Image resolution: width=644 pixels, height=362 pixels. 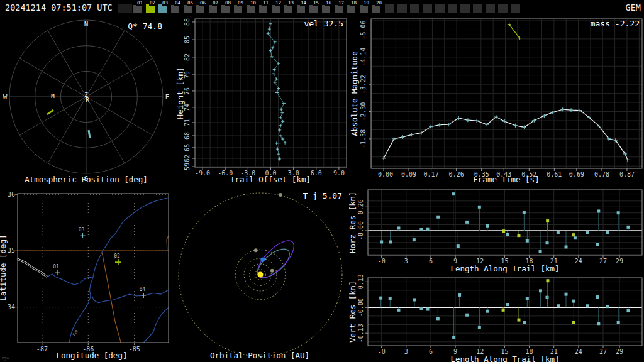 What do you see at coordinates (11, 250) in the screenshot?
I see `y-tick-label: 35` at bounding box center [11, 250].